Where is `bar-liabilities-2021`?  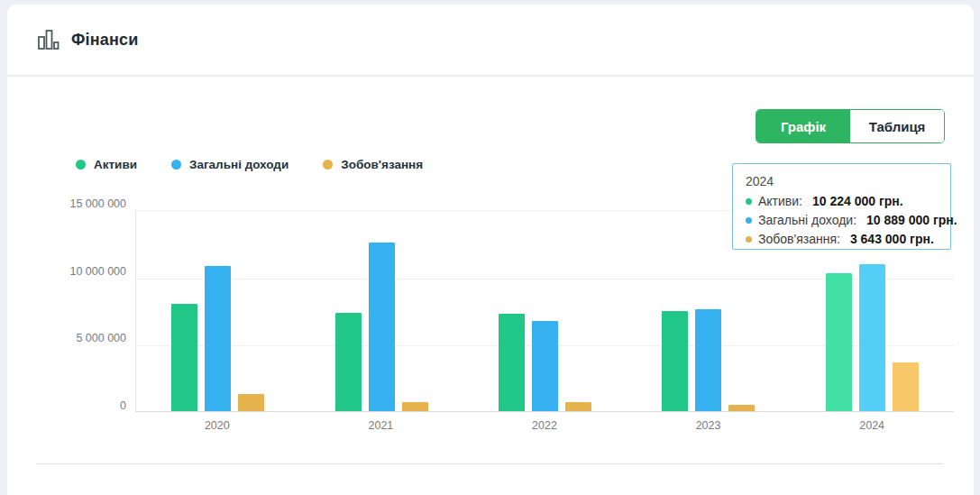 bar-liabilities-2021 is located at coordinates (415, 407).